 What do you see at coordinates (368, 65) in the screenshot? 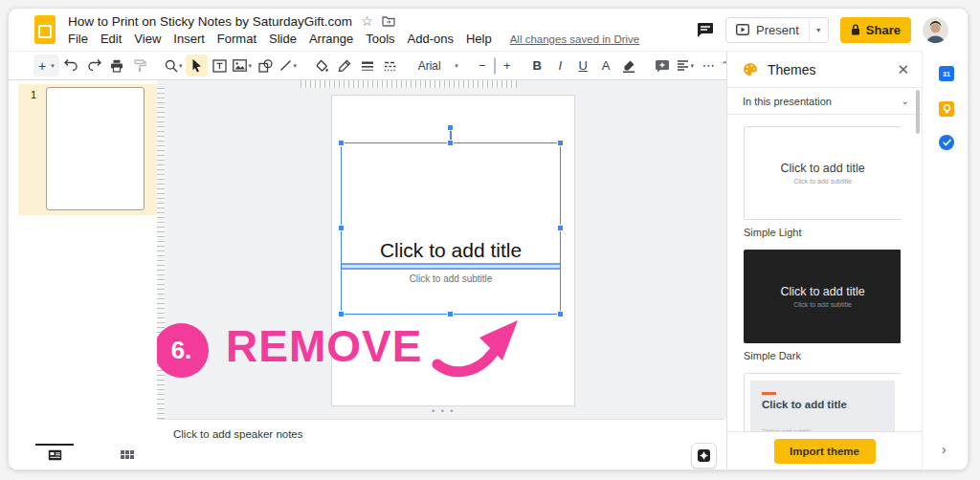
I see `border-weight-button` at bounding box center [368, 65].